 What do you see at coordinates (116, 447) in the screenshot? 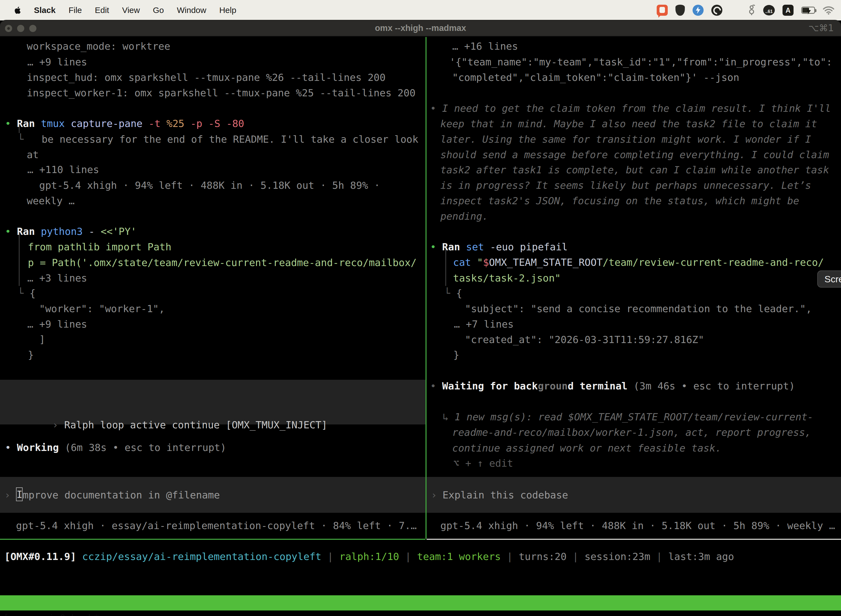
I see `terminal-line: • Working (6m 38s • esc to interrupt)` at bounding box center [116, 447].